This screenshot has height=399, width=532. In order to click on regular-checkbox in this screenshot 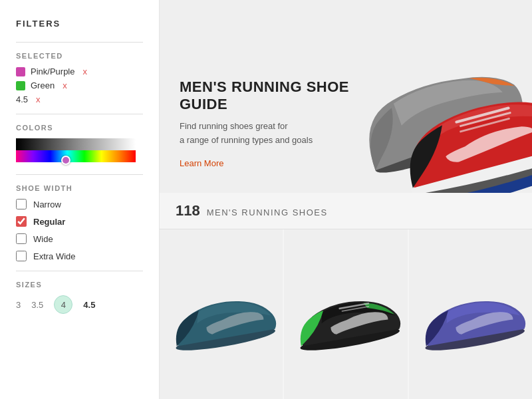, I will do `click(21, 221)`.